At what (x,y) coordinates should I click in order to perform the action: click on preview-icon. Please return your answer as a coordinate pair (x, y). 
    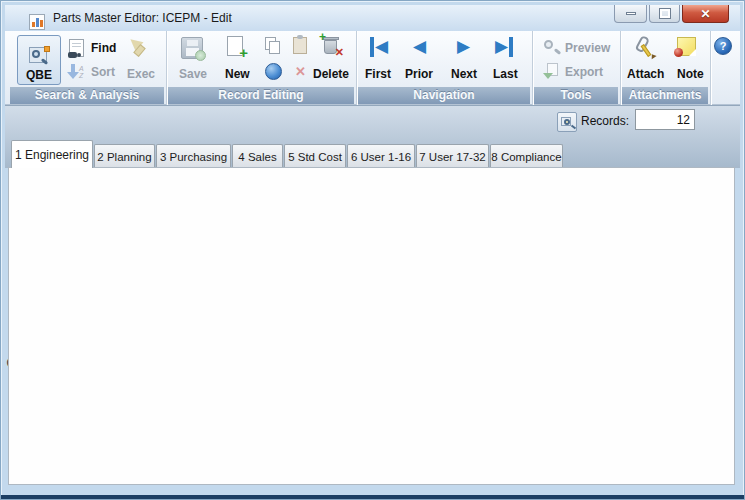
    Looking at the image, I should click on (552, 47).